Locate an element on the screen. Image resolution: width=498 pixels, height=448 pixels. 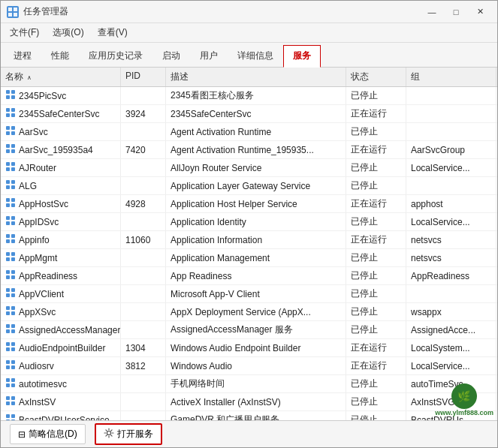
table-row: autotimesvc手机网络时间已停止autoTimeSvc is located at coordinates (249, 384).